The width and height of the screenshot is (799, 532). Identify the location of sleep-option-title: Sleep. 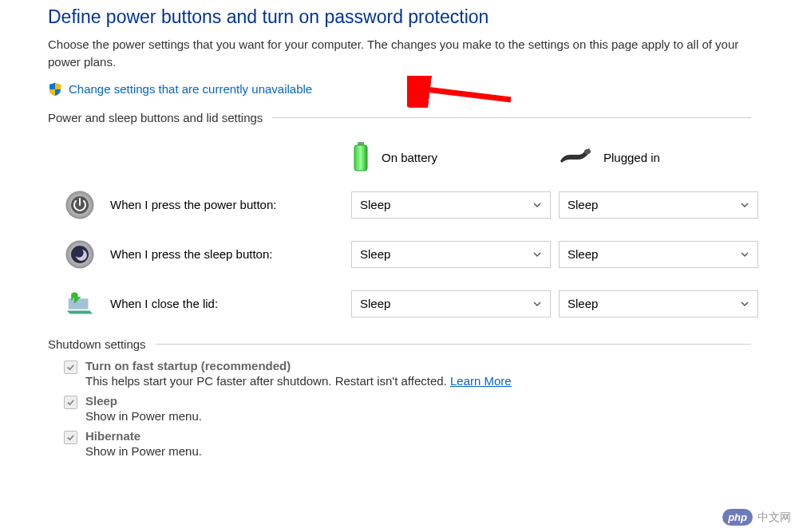
(144, 400).